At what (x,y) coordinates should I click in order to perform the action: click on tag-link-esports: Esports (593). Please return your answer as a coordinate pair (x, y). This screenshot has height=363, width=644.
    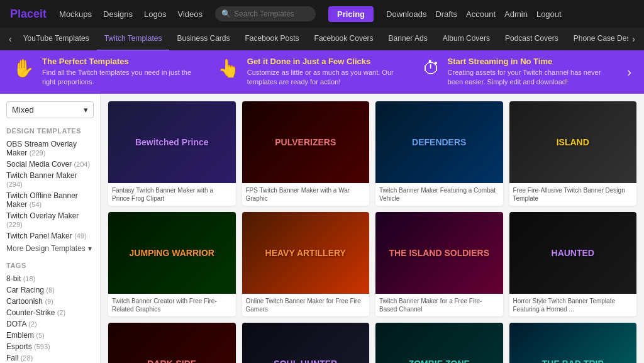
    Looking at the image, I should click on (50, 347).